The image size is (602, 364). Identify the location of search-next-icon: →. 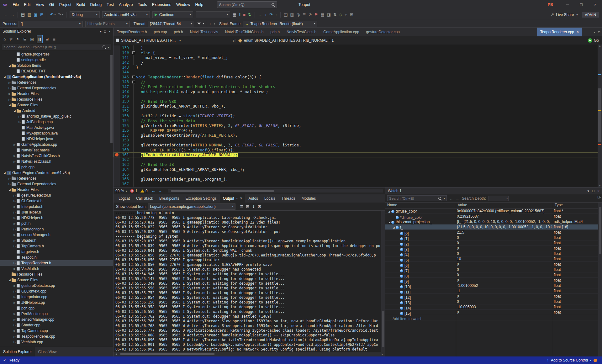
(457, 198).